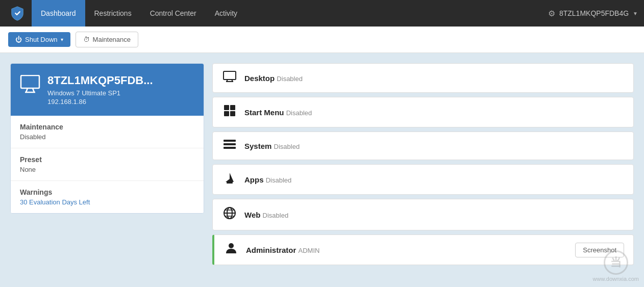 This screenshot has height=287, width=644. I want to click on shutdown-button: ⏻ Shut Down ▾, so click(39, 40).